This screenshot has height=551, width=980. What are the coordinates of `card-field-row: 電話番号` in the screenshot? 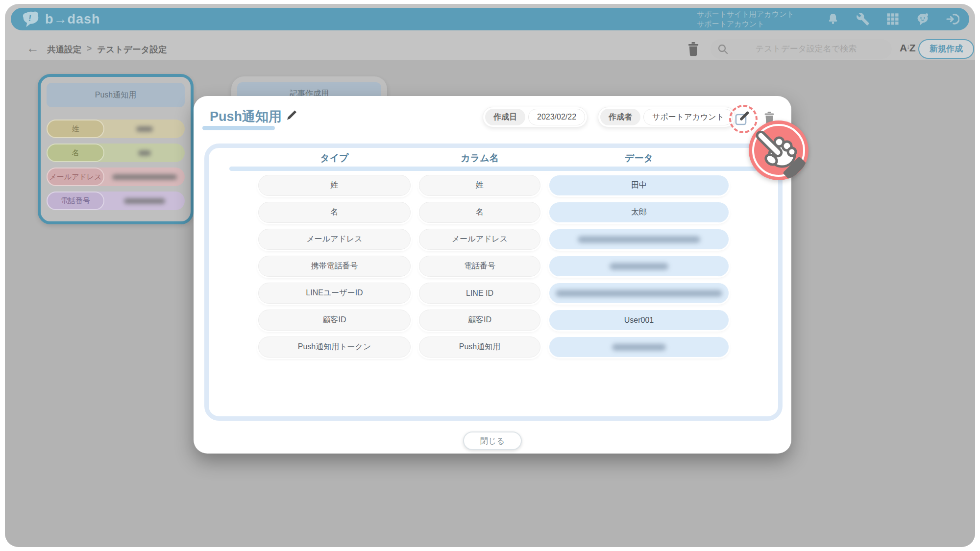 It's located at (116, 201).